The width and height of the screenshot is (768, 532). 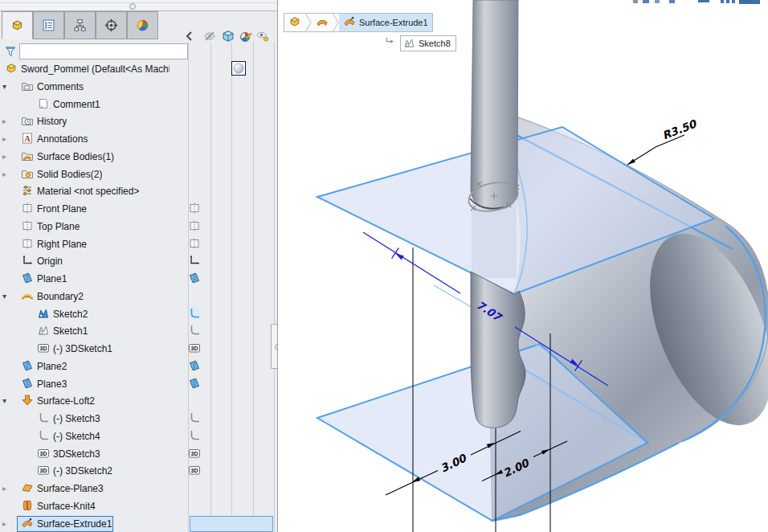 I want to click on surfplane-icon, so click(x=27, y=489).